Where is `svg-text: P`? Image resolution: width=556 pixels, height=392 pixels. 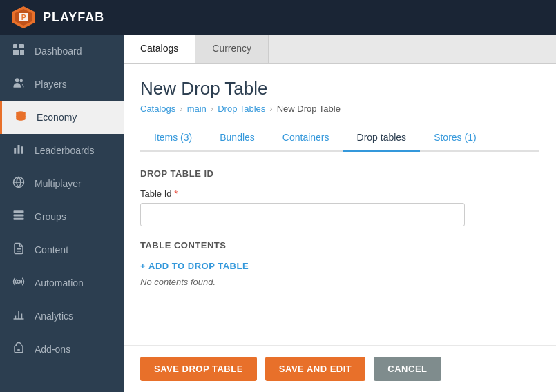 svg-text: P is located at coordinates (23, 18).